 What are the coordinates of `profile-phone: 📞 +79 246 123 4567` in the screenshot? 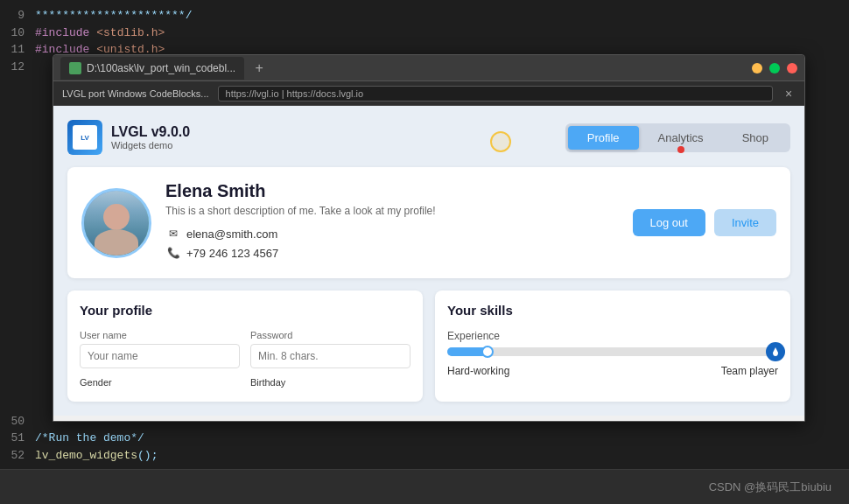 It's located at (392, 253).